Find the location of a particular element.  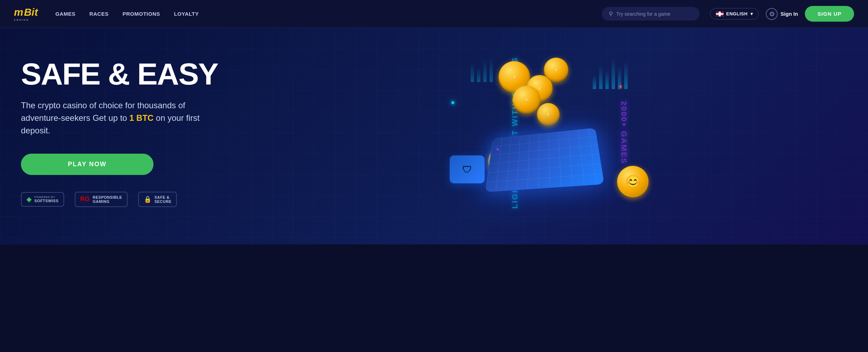

user-avatar-icon: ⊙ is located at coordinates (772, 14).